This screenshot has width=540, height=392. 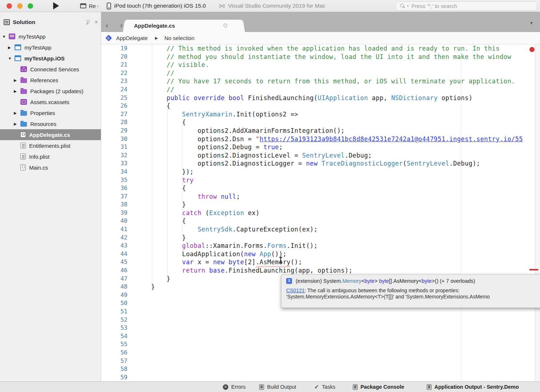 I want to click on code-line-21: 21 // visible., so click(x=320, y=65).